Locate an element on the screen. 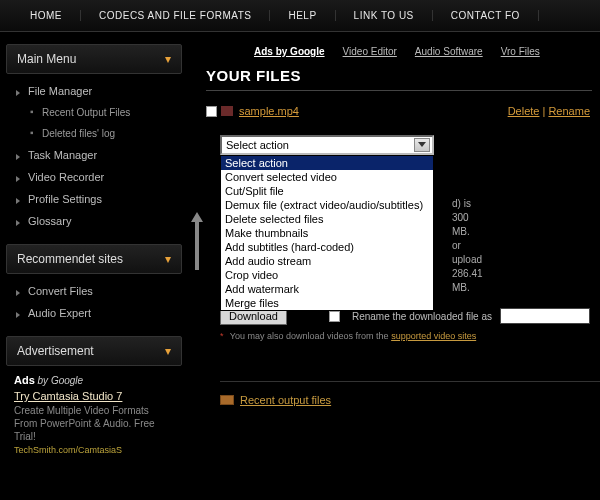 This screenshot has height=500, width=600. ad-camtasia-link: Try Camtasia Studio 7 is located at coordinates (94, 396).